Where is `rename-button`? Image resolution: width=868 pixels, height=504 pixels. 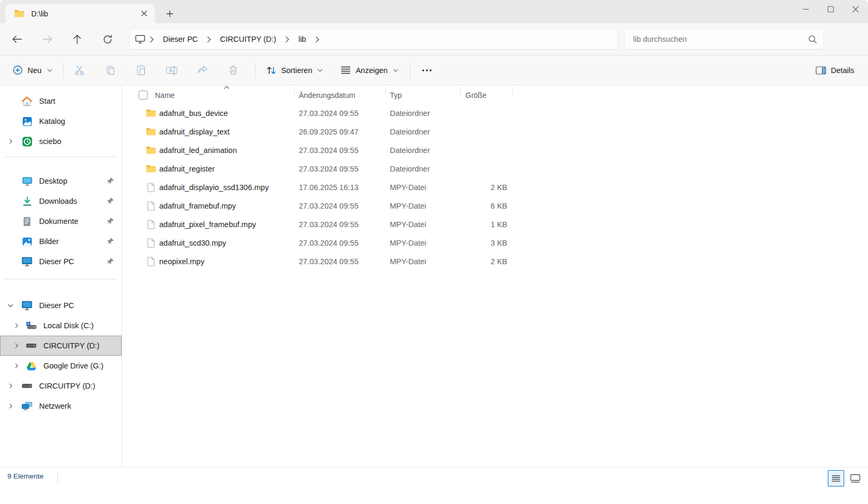
rename-button is located at coordinates (172, 70).